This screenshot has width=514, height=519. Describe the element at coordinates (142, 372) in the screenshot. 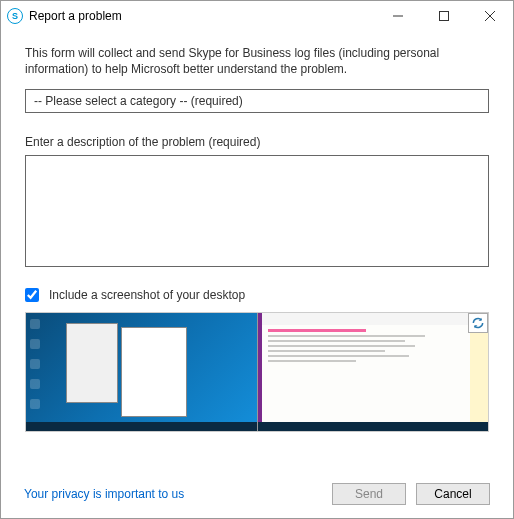

I see `monitor-1-thumb` at that location.